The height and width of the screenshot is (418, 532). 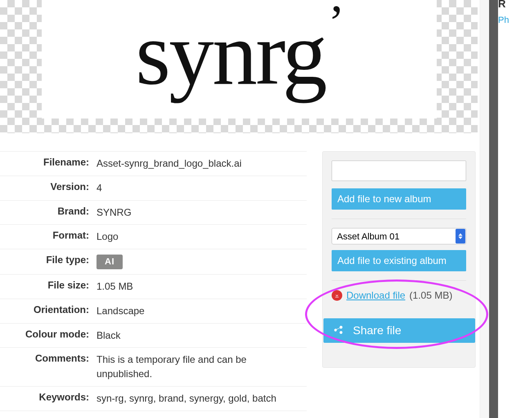 I want to click on download-file-link: Download file, so click(x=376, y=295).